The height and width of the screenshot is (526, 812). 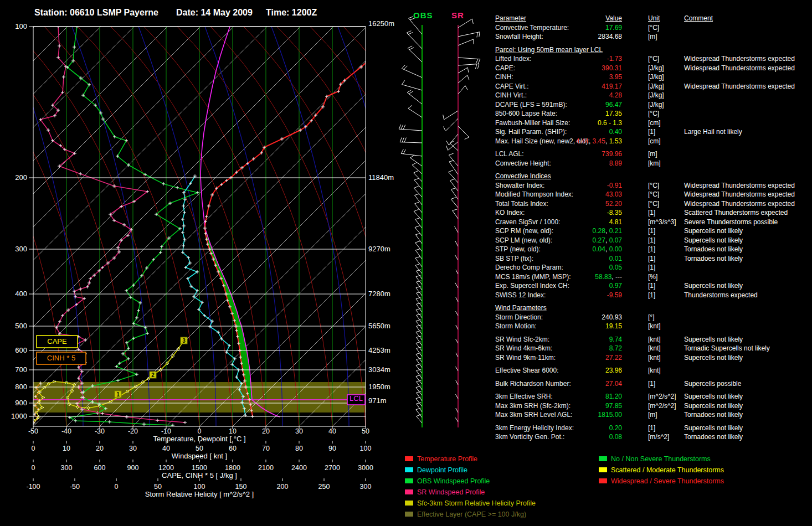 I want to click on pressure-axis-label: 300, so click(x=21, y=249).